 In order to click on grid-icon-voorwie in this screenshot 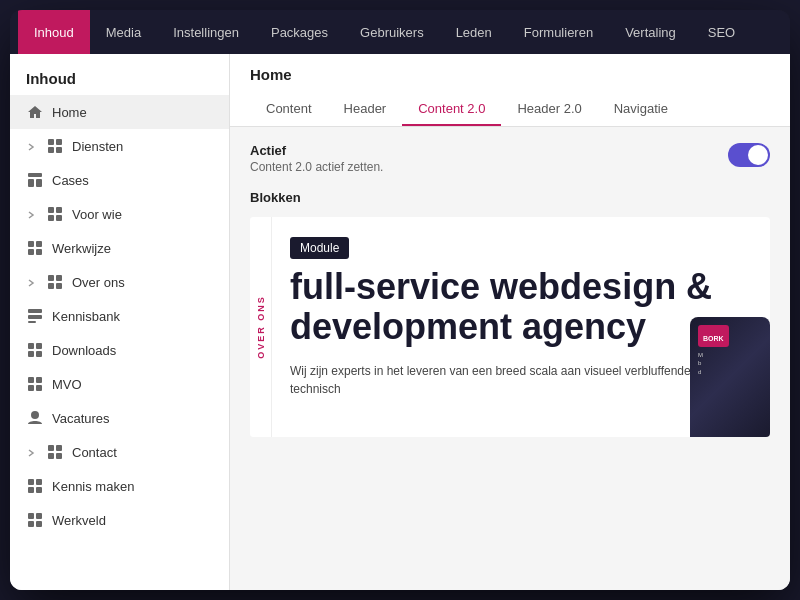, I will do `click(55, 214)`.